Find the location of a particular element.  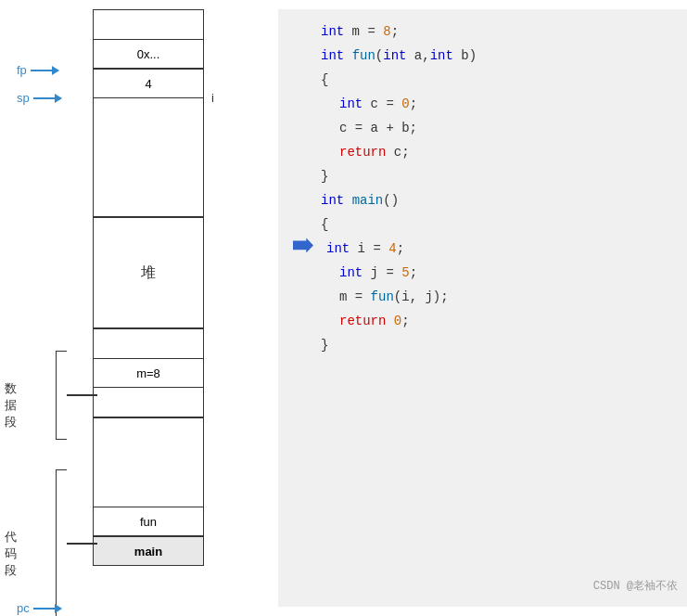

code-bracket is located at coordinates (61, 543).